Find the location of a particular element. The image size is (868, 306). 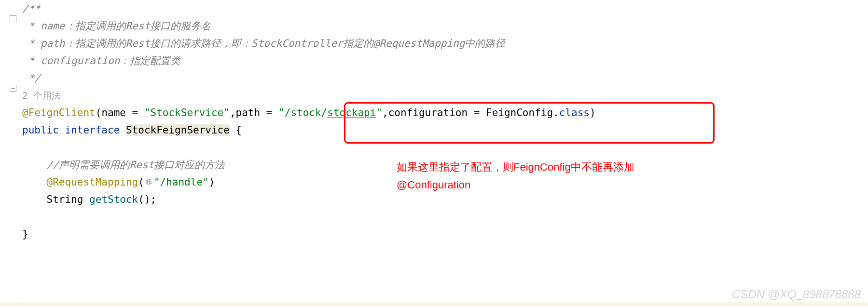

watermark: CSDN @XQ_898878888 is located at coordinates (796, 294).